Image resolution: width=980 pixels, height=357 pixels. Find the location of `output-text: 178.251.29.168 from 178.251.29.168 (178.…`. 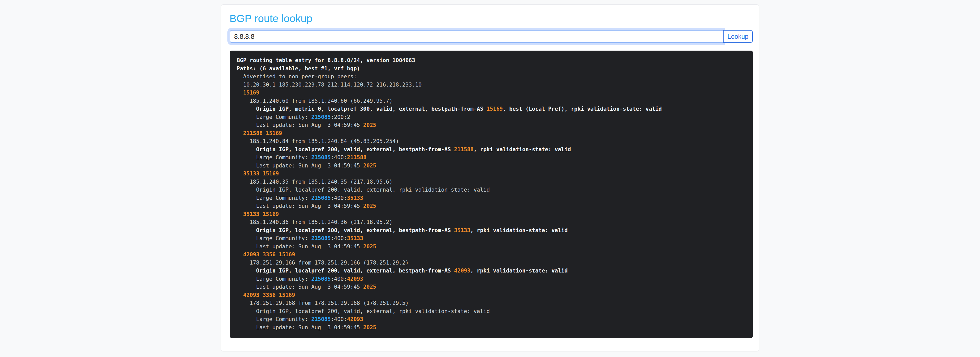

output-text: 178.251.29.168 from 178.251.29.168 (178.… is located at coordinates (323, 303).